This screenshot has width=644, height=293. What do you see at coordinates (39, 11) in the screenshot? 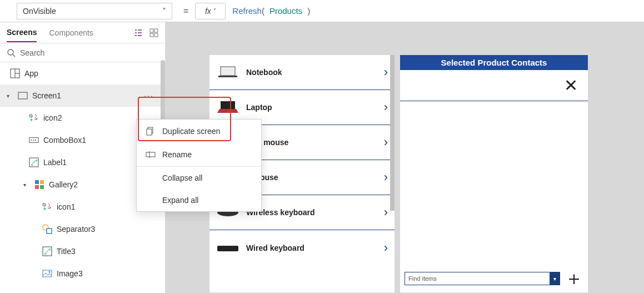
I see `property-label: OnVisible` at bounding box center [39, 11].